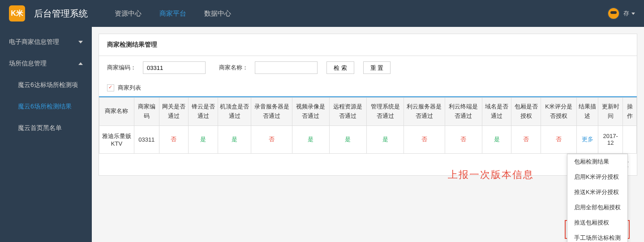 This screenshot has height=242, width=644. Describe the element at coordinates (368, 88) in the screenshot. I see `list-header: 商家列表` at that location.